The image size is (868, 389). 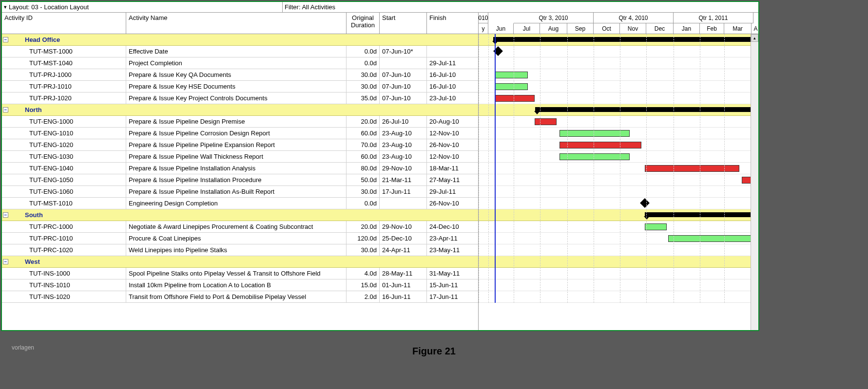 I want to click on timescale-month: Feb, so click(x=712, y=29).